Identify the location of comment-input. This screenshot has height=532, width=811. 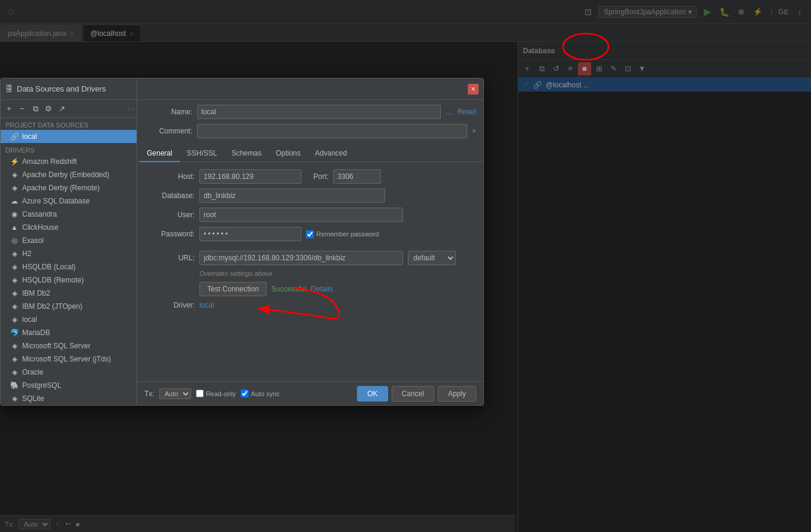
(332, 131).